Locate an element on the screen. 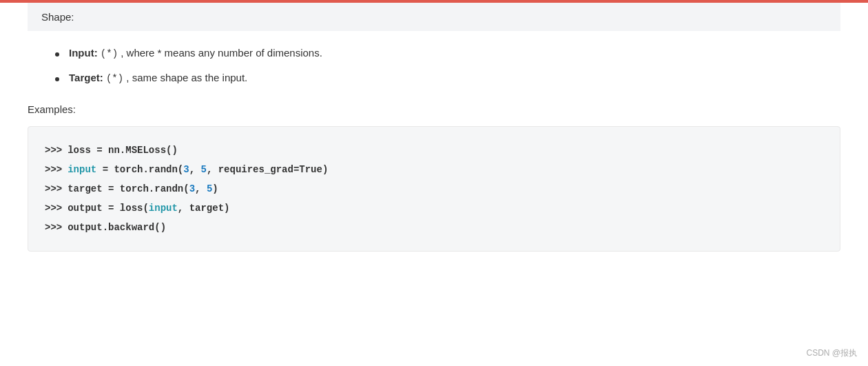  code-text-5: output.backward() is located at coordinates (117, 227).